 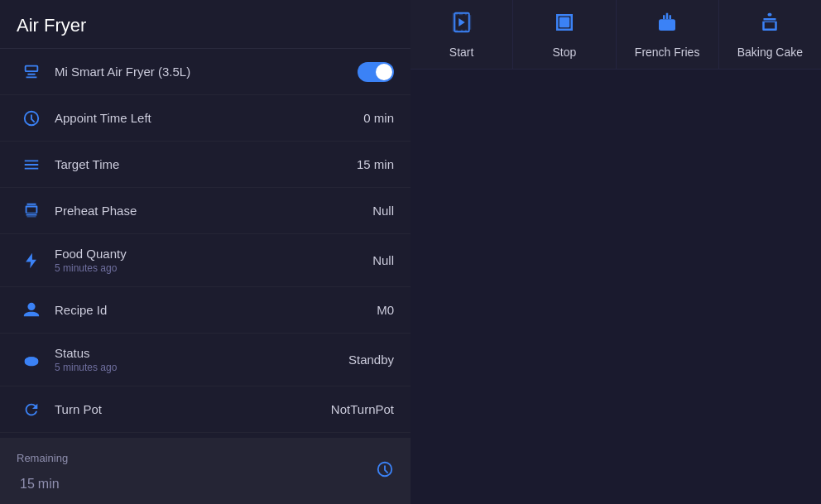 What do you see at coordinates (205, 360) in the screenshot?
I see `list-item-status: Status 5 minutes ago Standby` at bounding box center [205, 360].